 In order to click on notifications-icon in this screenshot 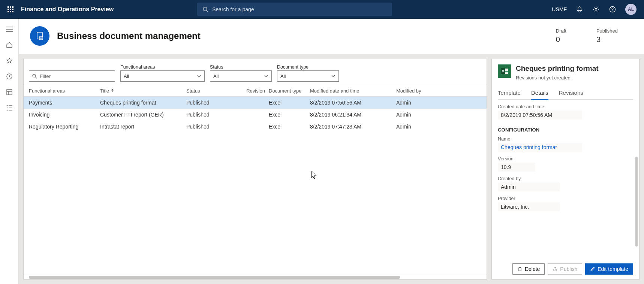, I will do `click(580, 9)`.